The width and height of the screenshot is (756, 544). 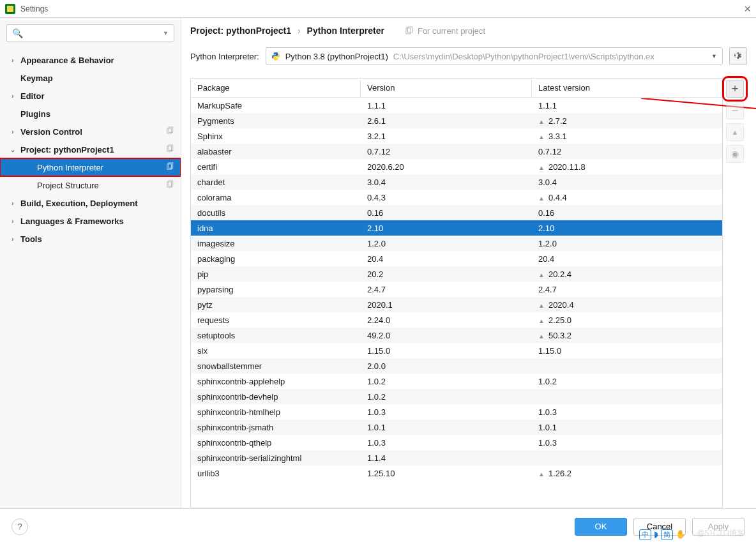 What do you see at coordinates (91, 149) in the screenshot?
I see `sidebar-item-project-pythonproject1: ⌄Project: pythonProject1` at bounding box center [91, 149].